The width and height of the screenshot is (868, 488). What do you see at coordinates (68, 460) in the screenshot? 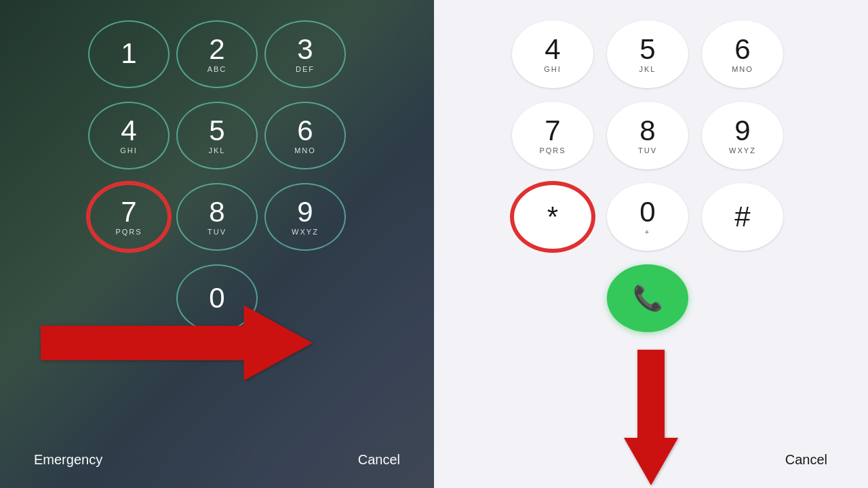
I see `emergency-button: Emergency` at bounding box center [68, 460].